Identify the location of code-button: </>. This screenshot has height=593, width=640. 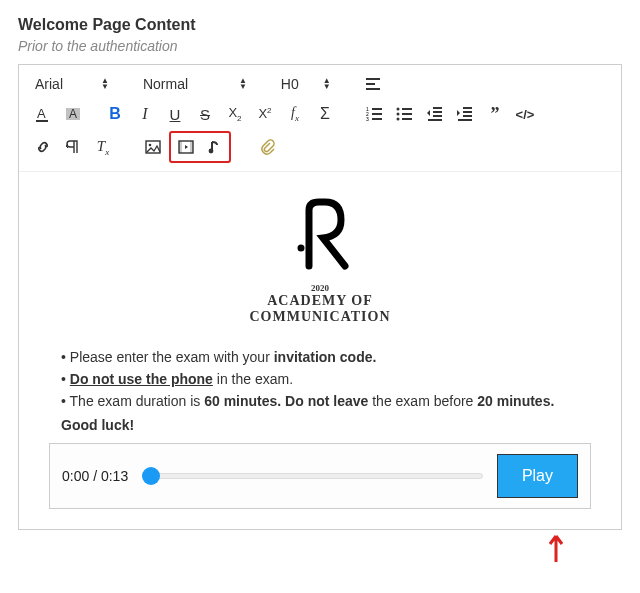
(525, 114).